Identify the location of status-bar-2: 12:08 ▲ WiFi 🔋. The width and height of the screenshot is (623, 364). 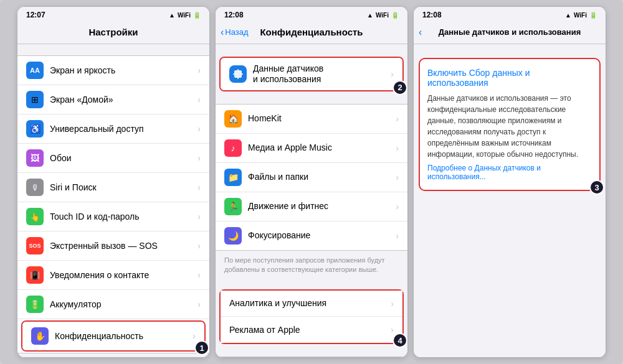
(312, 14).